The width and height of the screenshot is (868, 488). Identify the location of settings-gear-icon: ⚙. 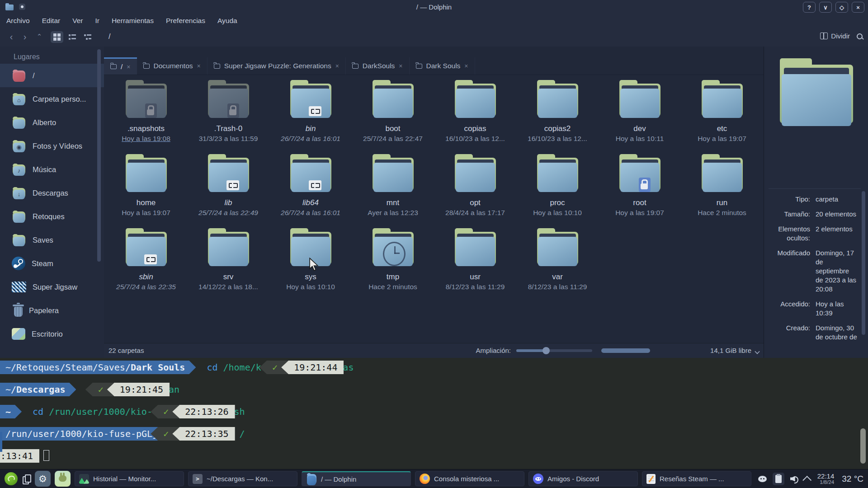
(42, 479).